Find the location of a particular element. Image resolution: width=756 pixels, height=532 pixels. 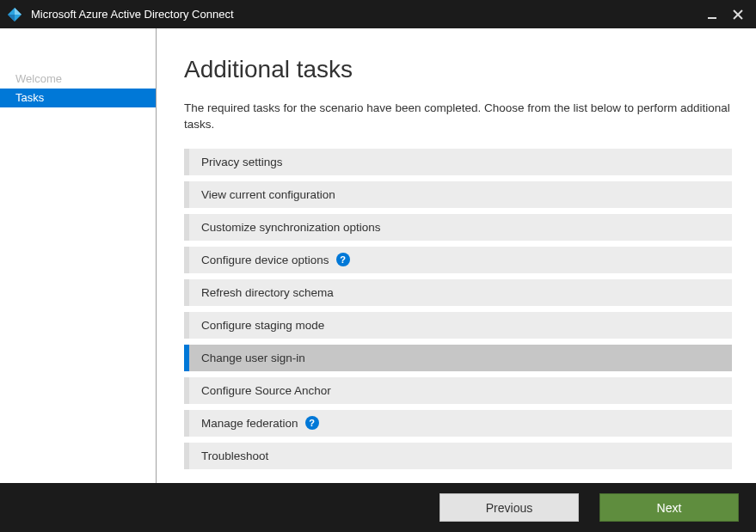

sidebar-item-tasks: Tasks is located at coordinates (77, 98).